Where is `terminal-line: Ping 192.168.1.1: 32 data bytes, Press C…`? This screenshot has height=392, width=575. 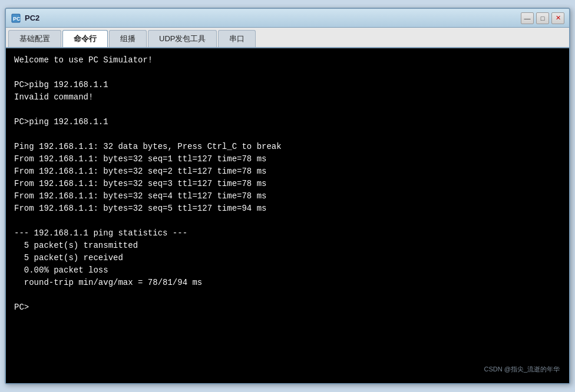
terminal-line: Ping 192.168.1.1: 32 data bytes, Press C… is located at coordinates (288, 147).